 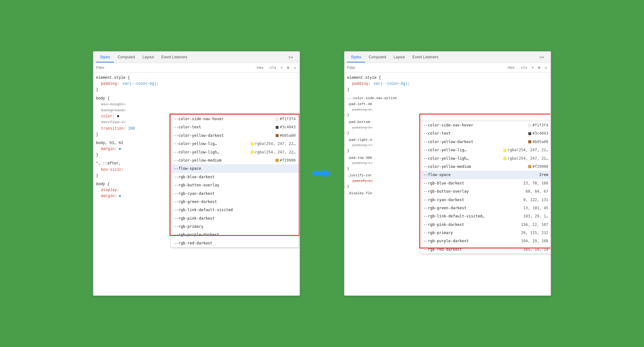 What do you see at coordinates (539, 68) in the screenshot?
I see `layout-btn-right: ⊞` at bounding box center [539, 68].